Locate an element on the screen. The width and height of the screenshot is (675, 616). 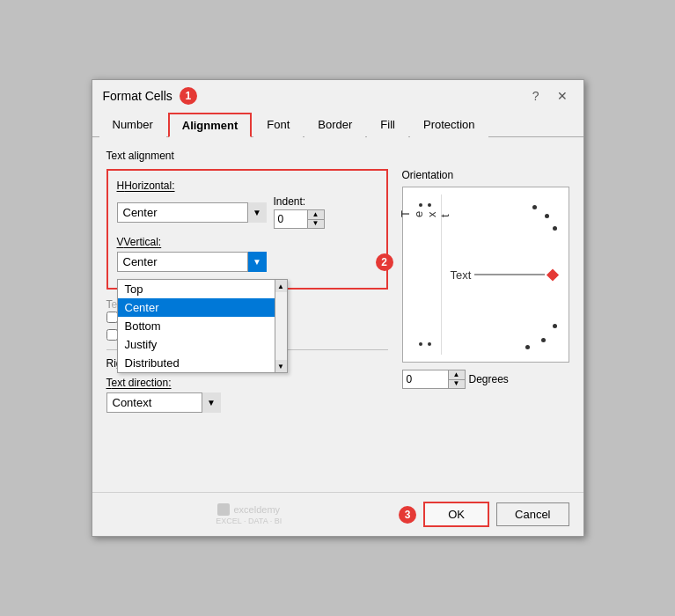
tab-bar: Number Alignment Font Border Fill Protec… is located at coordinates (338, 123).